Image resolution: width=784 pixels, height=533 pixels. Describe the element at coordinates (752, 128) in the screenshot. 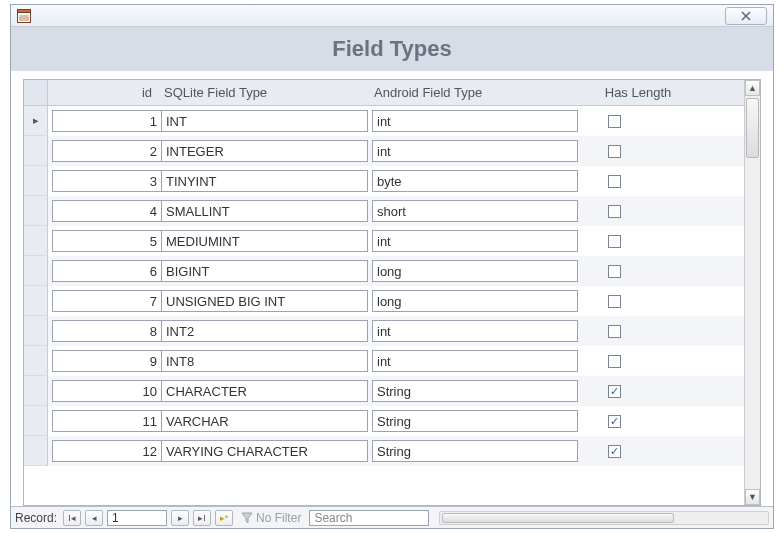

I see `scroll-thumb` at that location.